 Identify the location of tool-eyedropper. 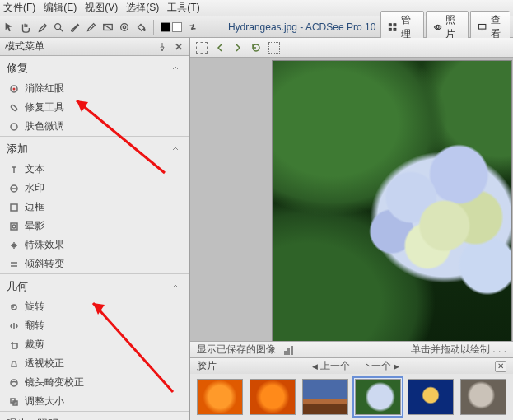
(42, 27).